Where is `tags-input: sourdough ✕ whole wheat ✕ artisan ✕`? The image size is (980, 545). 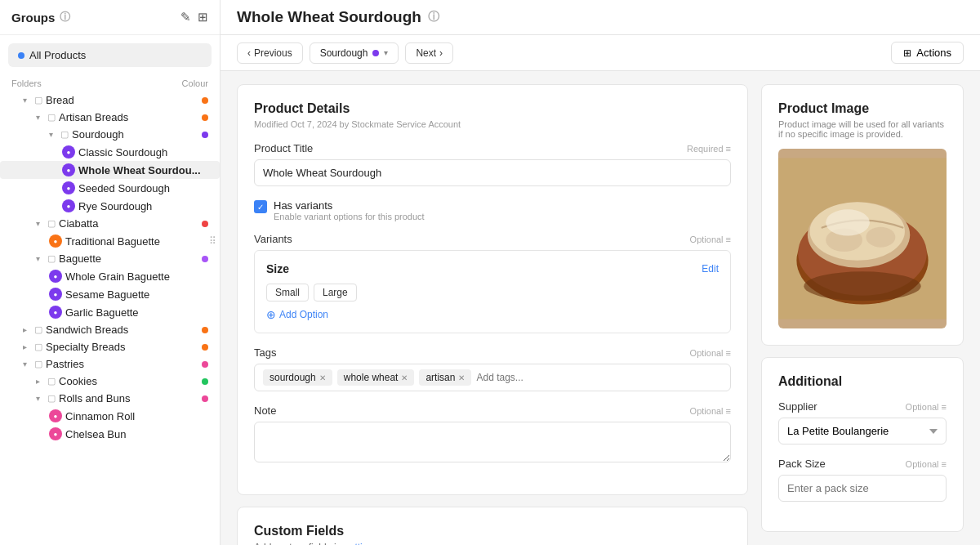 tags-input: sourdough ✕ whole wheat ✕ artisan ✕ is located at coordinates (492, 377).